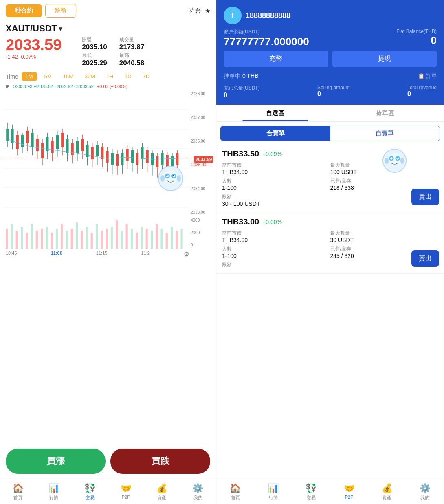 The width and height of the screenshot is (444, 504). What do you see at coordinates (273, 492) in the screenshot?
I see `right-nav-market: 📊 行情` at bounding box center [273, 492].